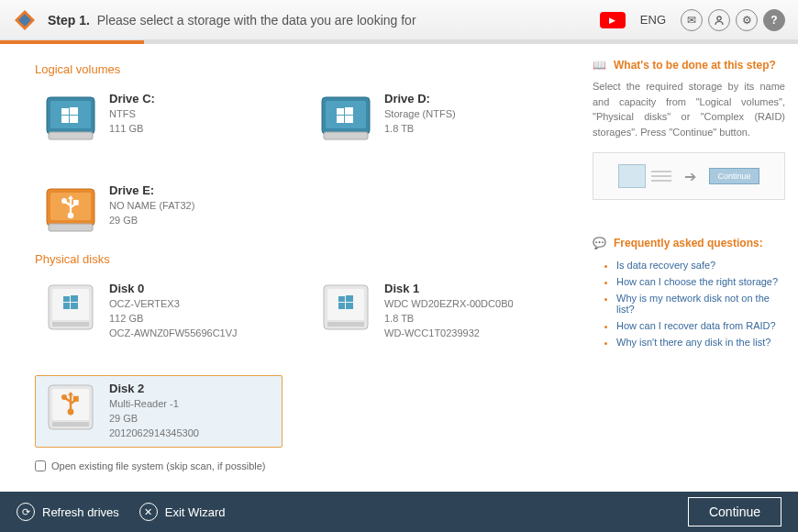 The image size is (798, 532). What do you see at coordinates (701, 265) in the screenshot?
I see `faq-item: Is data recovery safe?` at bounding box center [701, 265].